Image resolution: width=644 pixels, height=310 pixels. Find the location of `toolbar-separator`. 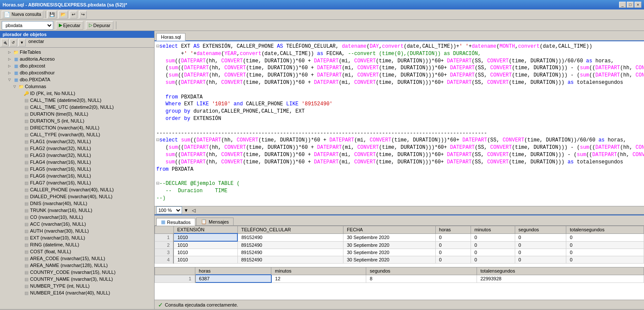

toolbar-separator is located at coordinates (116, 25).